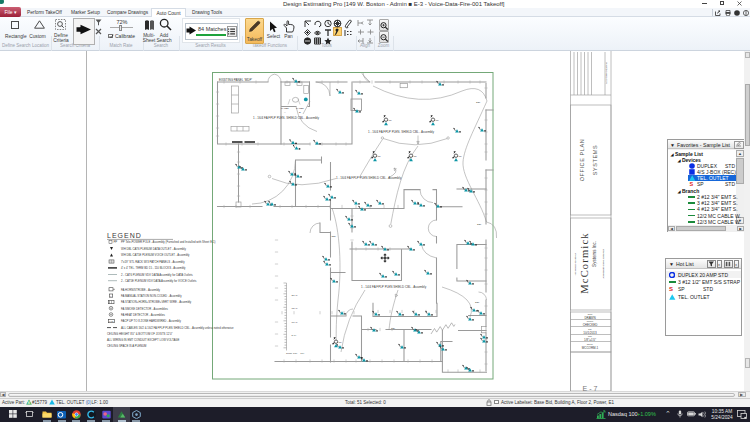  Describe the element at coordinates (157, 275) in the screenshot. I see `svg-text:2 - CAT6 PLENUM VDV DATA Assem: 2 - CAT6 PLENUM VDV DATA Assembly for DA…` at that location.